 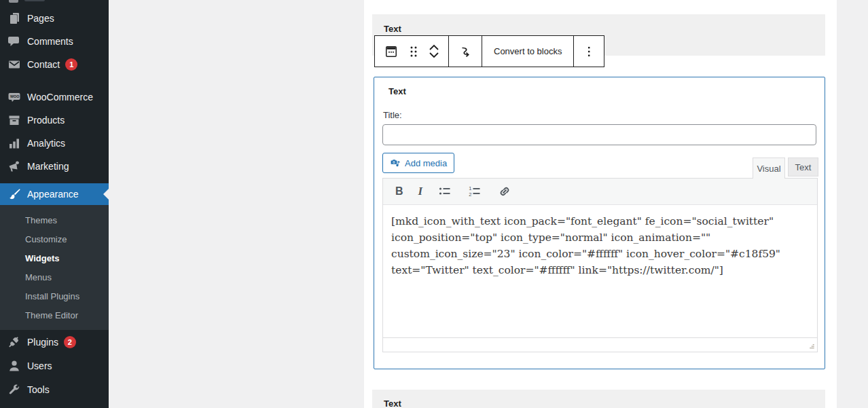 What do you see at coordinates (399, 191) in the screenshot?
I see `bold-button: B` at bounding box center [399, 191].